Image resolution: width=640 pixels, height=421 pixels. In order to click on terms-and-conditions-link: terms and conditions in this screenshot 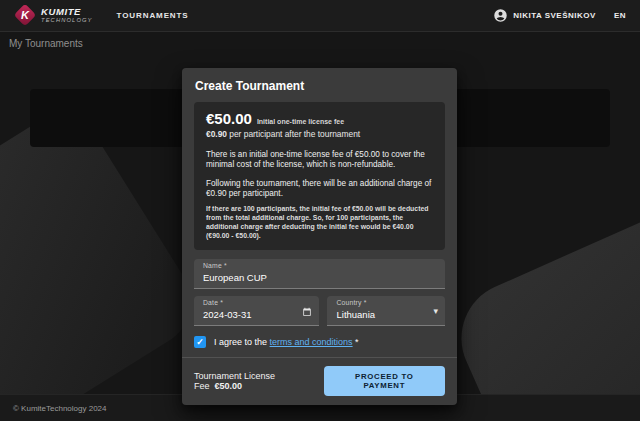, I will do `click(312, 342)`.